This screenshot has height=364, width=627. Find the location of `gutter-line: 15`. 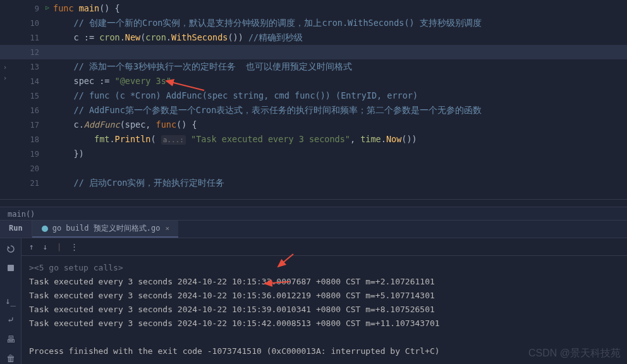

gutter-line: 15 is located at coordinates (25, 96).